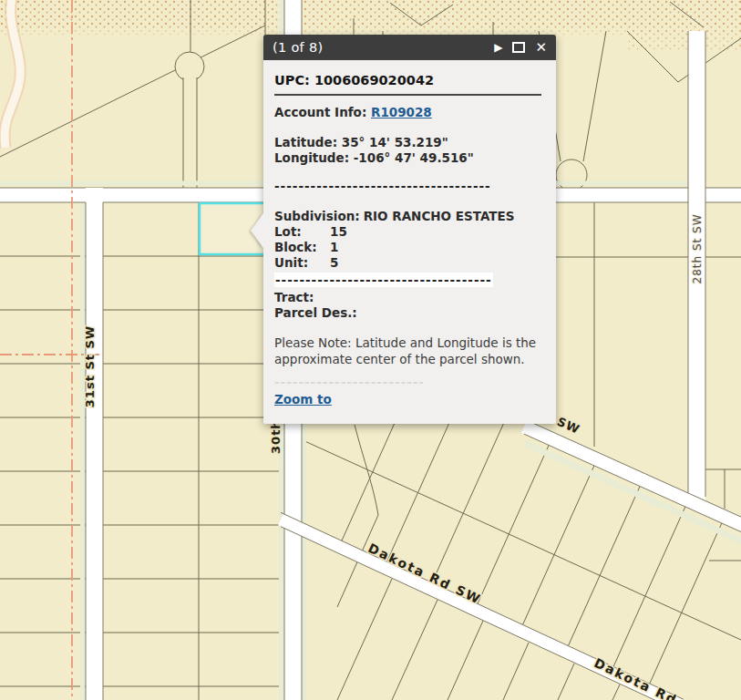 This screenshot has height=700, width=741. Describe the element at coordinates (408, 95) in the screenshot. I see `divider-rule` at that location.